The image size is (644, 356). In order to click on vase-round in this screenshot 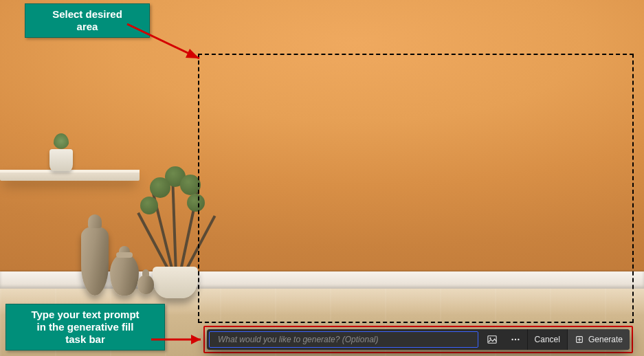, I will do `click(124, 275)`.